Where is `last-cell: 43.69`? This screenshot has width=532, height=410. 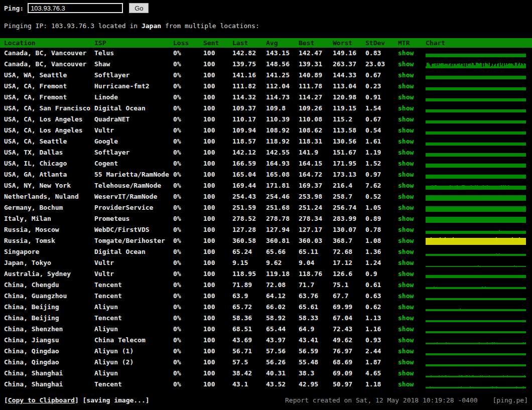 last-cell: 43.69 is located at coordinates (249, 340).